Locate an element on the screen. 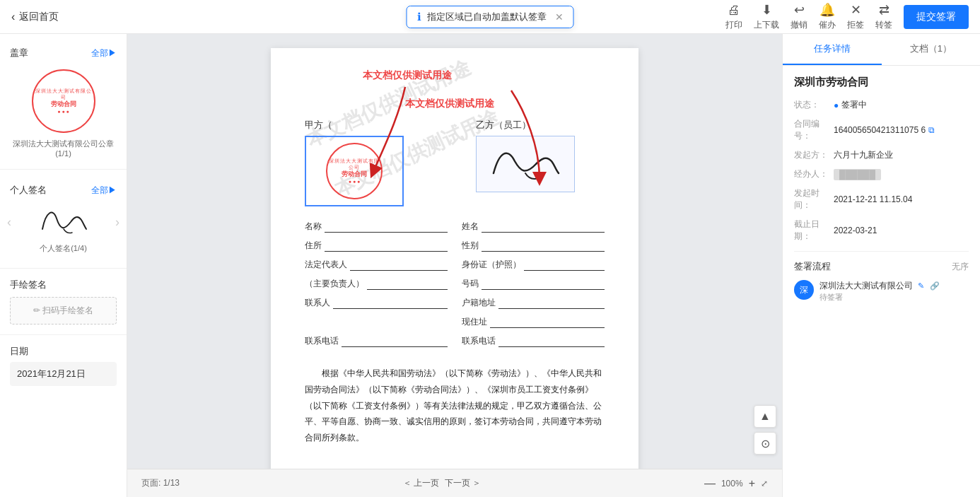 This screenshot has width=980, height=497. label-current: 现住址 is located at coordinates (474, 322).